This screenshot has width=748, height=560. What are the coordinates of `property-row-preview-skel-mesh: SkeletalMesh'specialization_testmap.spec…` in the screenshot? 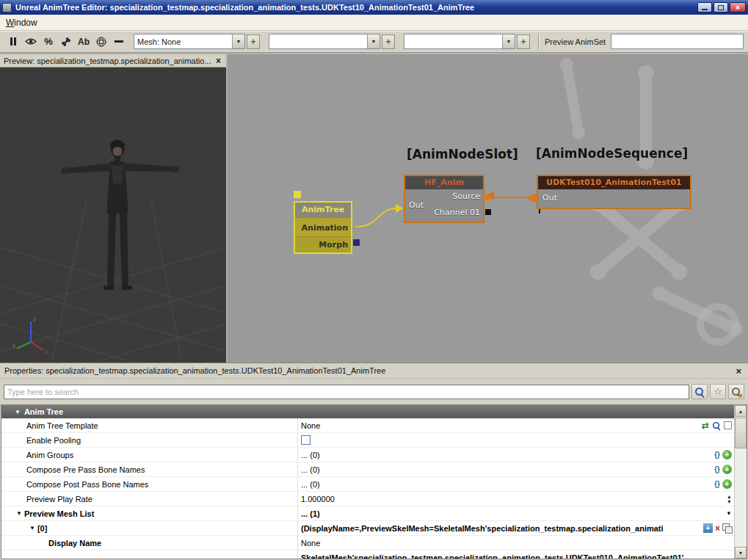 It's located at (368, 555).